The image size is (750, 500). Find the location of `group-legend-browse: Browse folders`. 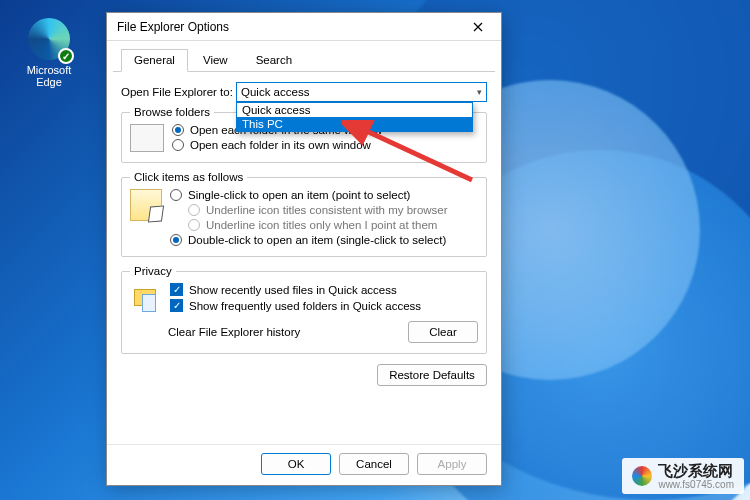

group-legend-browse: Browse folders is located at coordinates (172, 112).